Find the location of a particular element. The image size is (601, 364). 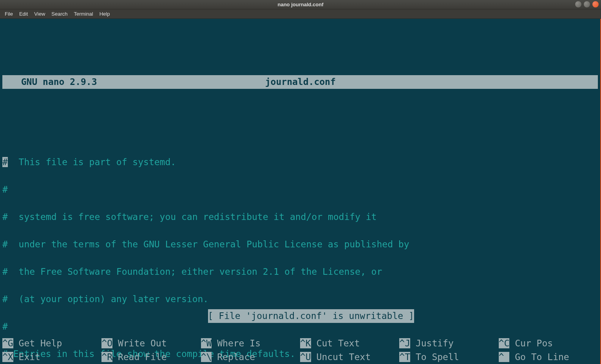

shortcut-key: ^C is located at coordinates (504, 343).